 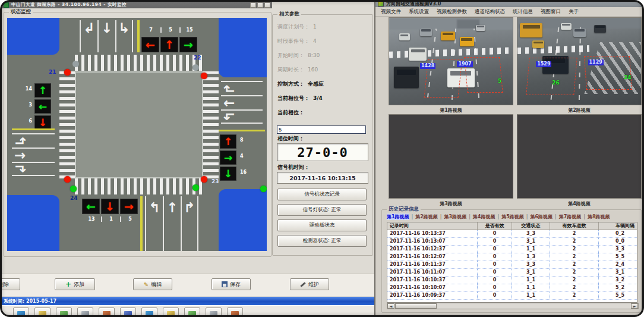 I want to click on history-tab: 第7路视频, so click(x=570, y=216).